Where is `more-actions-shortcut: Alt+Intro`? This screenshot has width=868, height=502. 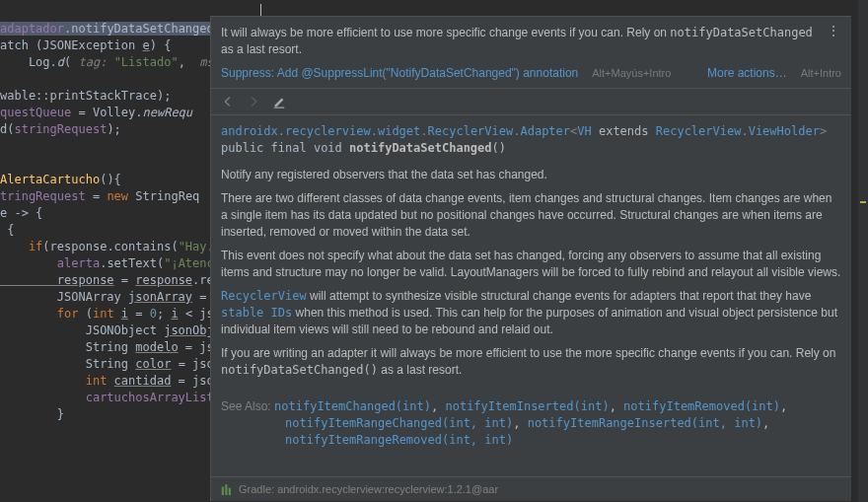
more-actions-shortcut: Alt+Intro is located at coordinates (821, 73).